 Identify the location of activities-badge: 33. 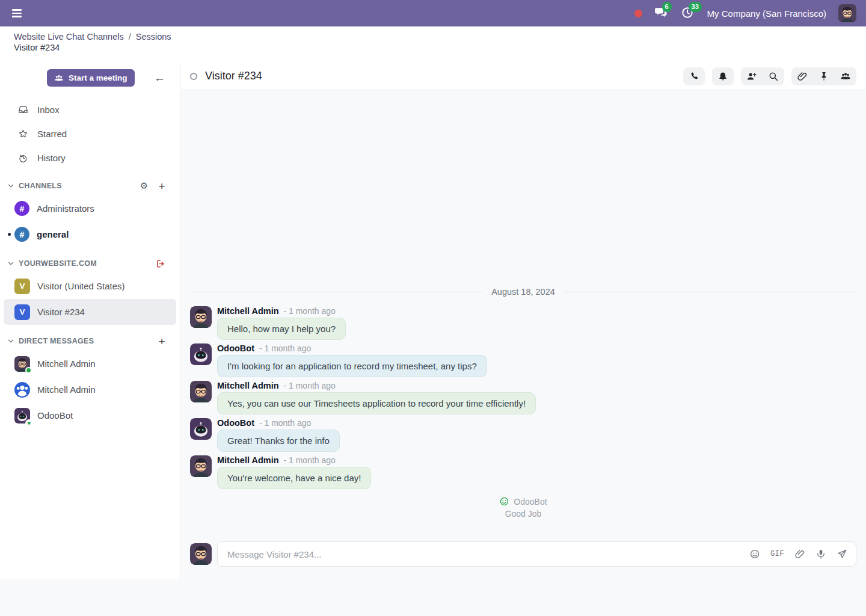
(695, 7).